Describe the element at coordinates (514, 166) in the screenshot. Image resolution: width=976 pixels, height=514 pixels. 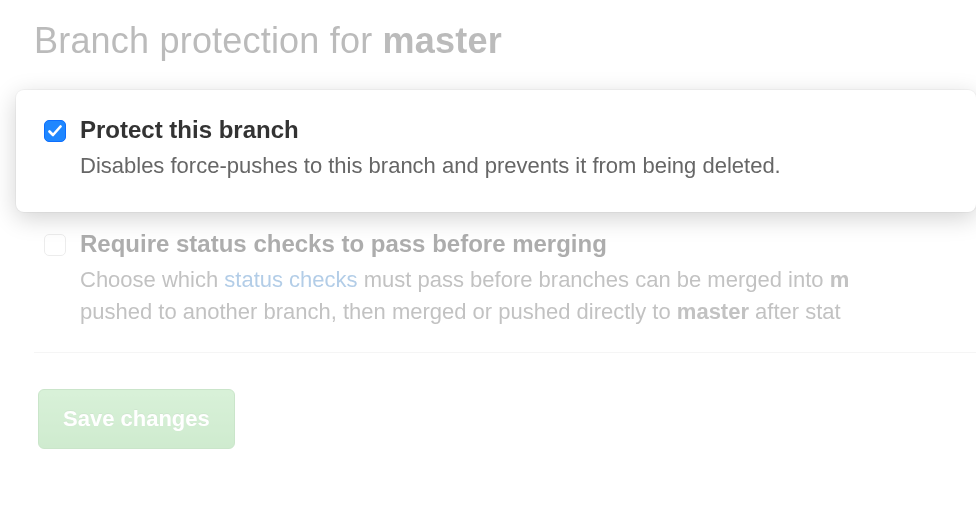
I see `protect-branch-desc: Disables force-pushes to this branch and…` at that location.